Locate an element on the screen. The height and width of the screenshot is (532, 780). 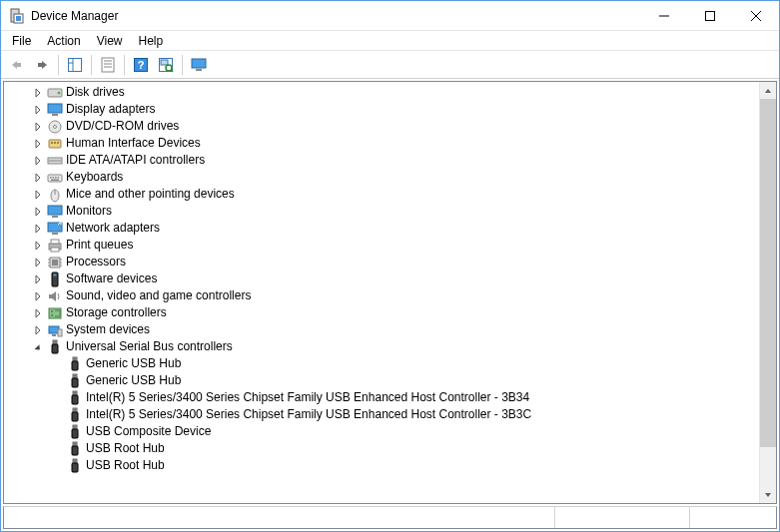
tree-item: DVD/CD-ROM drives is located at coordinates (382, 126).